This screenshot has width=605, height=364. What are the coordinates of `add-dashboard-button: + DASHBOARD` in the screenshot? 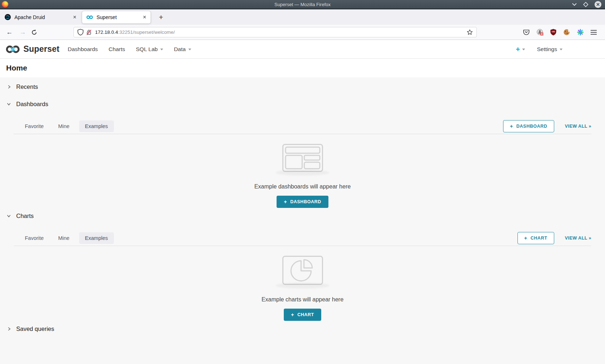 It's located at (529, 126).